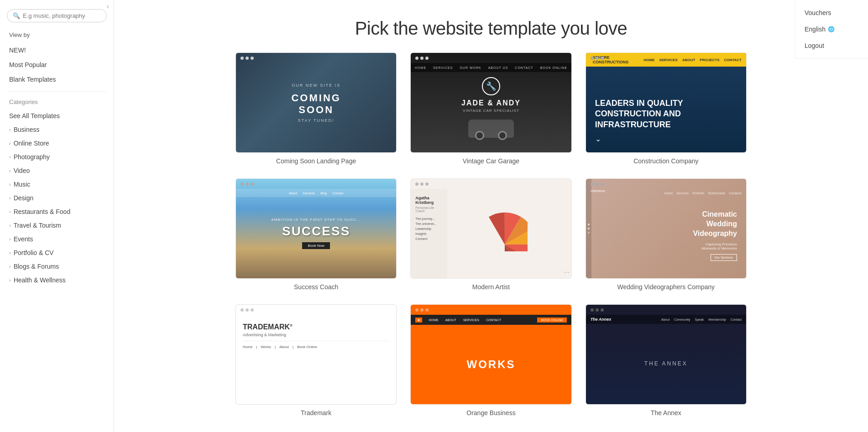 This screenshot has height=432, width=868. Describe the element at coordinates (735, 193) in the screenshot. I see `wed-nav-5: Contacts` at that location.